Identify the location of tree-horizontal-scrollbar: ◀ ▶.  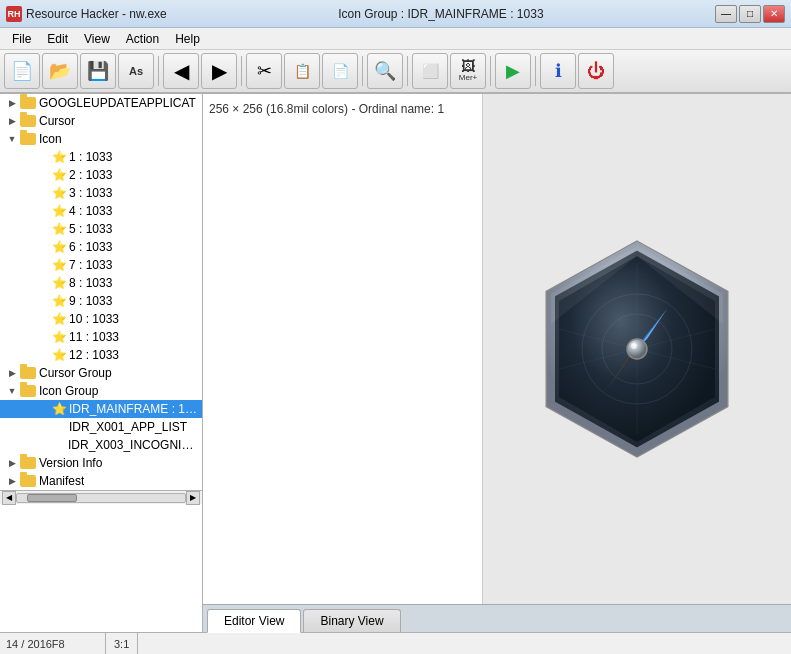
(101, 497).